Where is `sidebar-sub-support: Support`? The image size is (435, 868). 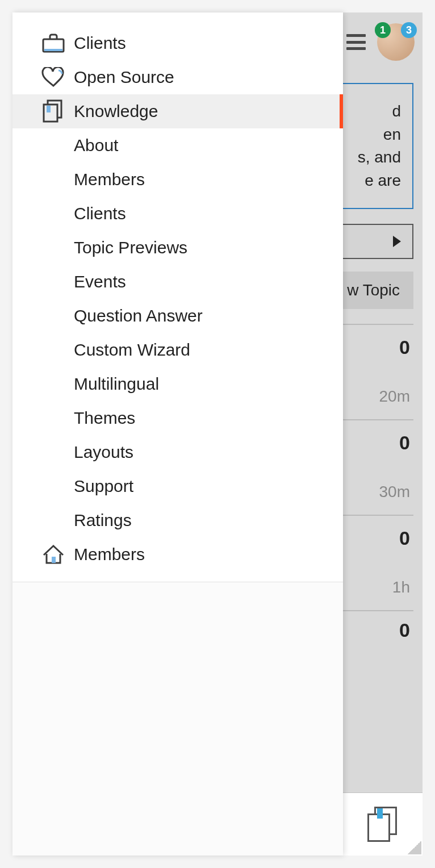 sidebar-sub-support: Support is located at coordinates (178, 486).